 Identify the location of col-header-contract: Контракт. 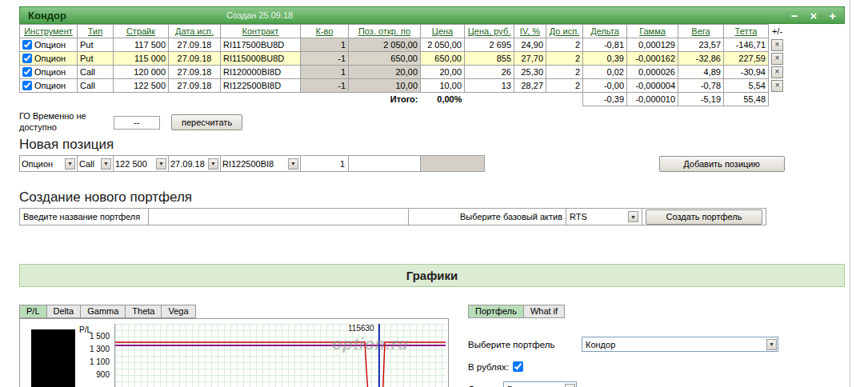
(261, 32).